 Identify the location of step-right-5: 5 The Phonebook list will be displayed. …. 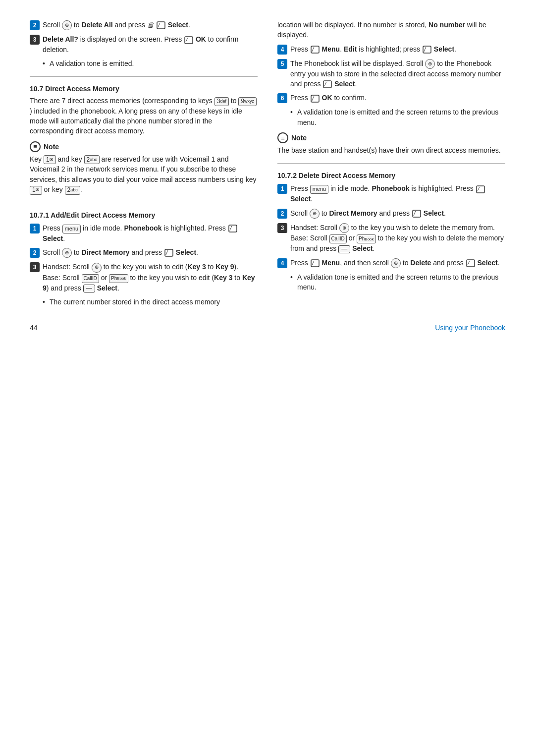
(391, 74).